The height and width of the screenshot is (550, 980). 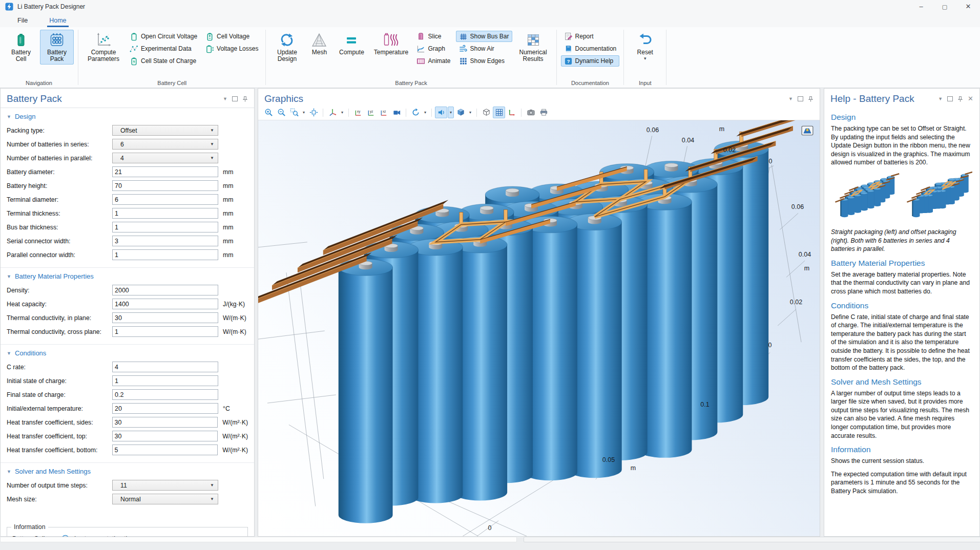 What do you see at coordinates (433, 61) in the screenshot?
I see `animate-button: Animate` at bounding box center [433, 61].